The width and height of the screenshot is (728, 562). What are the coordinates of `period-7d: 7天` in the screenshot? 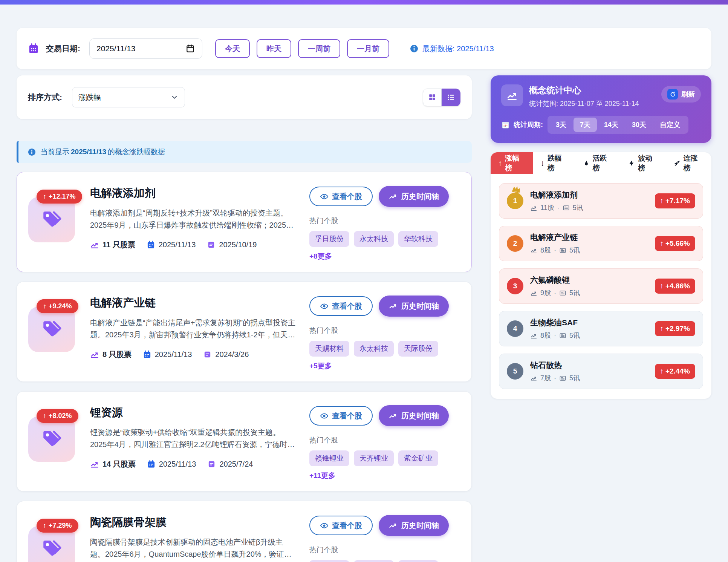 It's located at (585, 125).